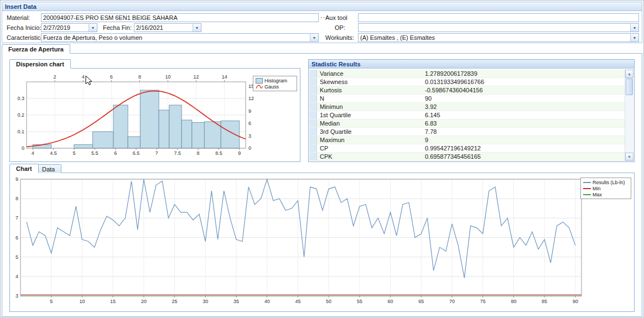 The width and height of the screenshot is (644, 318). Describe the element at coordinates (24, 168) in the screenshot. I see `tab-chart: Chart` at that location.